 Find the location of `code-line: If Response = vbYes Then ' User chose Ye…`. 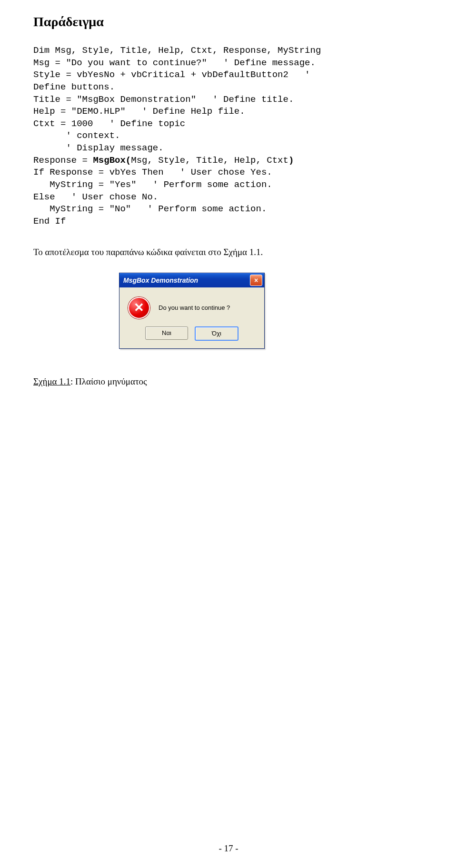

code-line: If Response = vbYes Then ' User chose Ye… is located at coordinates (153, 172).